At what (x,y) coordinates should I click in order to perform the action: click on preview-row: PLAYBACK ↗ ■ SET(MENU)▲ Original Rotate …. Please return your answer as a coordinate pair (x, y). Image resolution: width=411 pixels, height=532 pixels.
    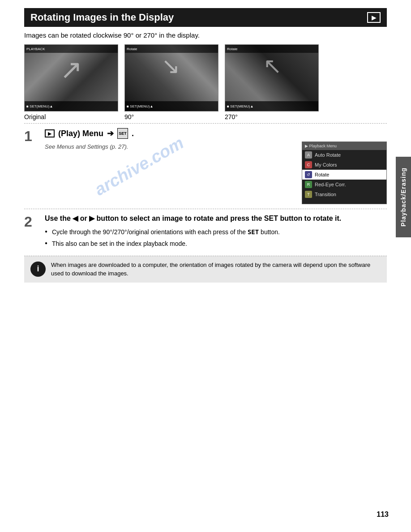
    Looking at the image, I should click on (206, 82).